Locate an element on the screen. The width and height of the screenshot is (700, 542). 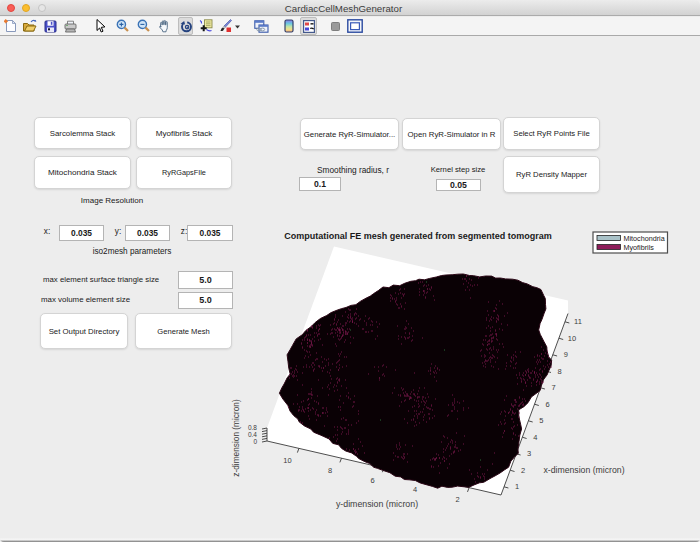
svg-text: x-dimension (micron) is located at coordinates (584, 470).